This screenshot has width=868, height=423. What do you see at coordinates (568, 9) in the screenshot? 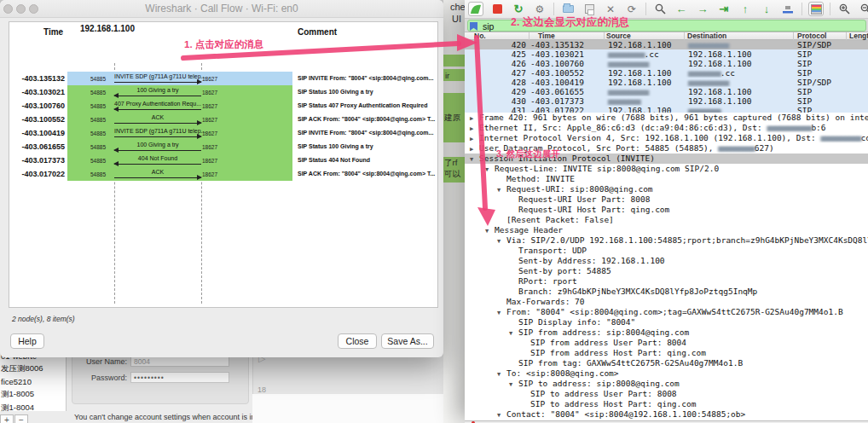
I see `open-file-icon` at bounding box center [568, 9].